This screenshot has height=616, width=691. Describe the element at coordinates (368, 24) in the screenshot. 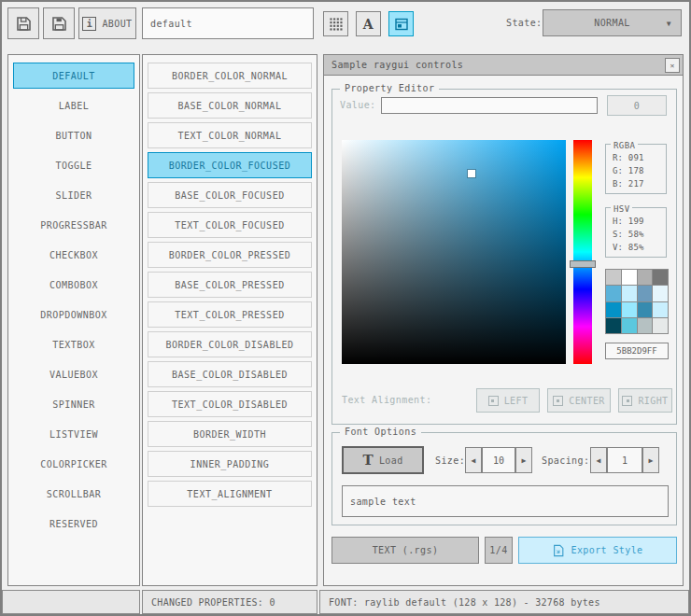

I see `font-view-button: A` at that location.